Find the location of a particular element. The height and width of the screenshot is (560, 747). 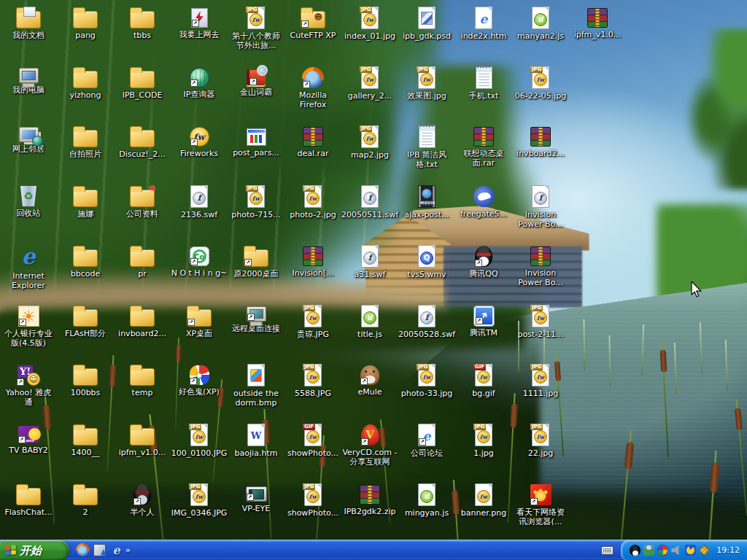

desktop-icon: ↗N O t H i n g~ is located at coordinates (199, 261).